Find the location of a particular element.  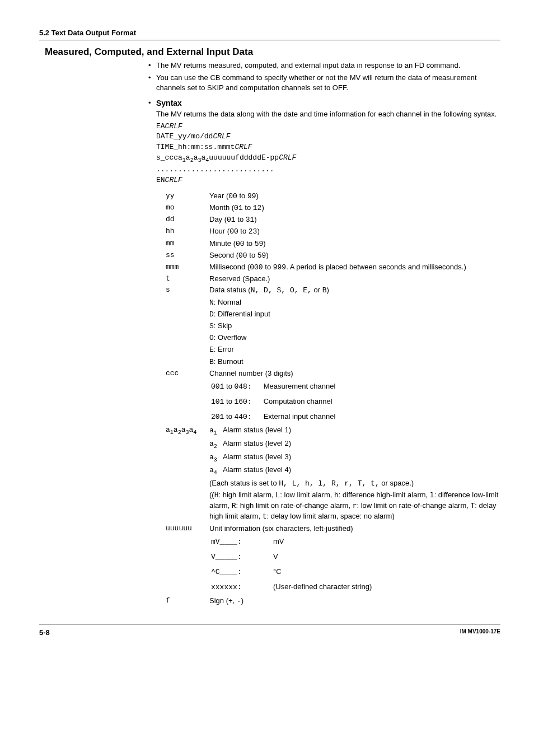

def-alarm: a1a2a3a4 a1 Alarm status (level 1) is located at coordinates (332, 431).